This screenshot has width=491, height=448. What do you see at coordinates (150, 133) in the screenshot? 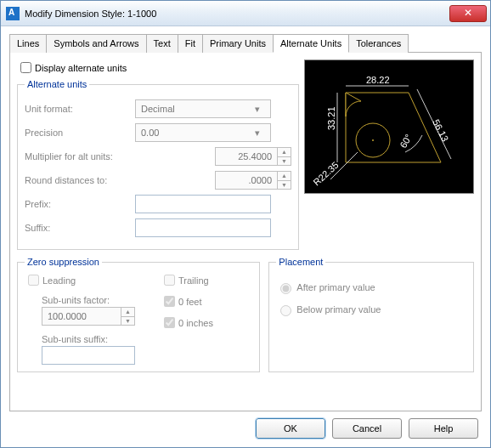
I see `precision-value: 0.00` at bounding box center [150, 133].